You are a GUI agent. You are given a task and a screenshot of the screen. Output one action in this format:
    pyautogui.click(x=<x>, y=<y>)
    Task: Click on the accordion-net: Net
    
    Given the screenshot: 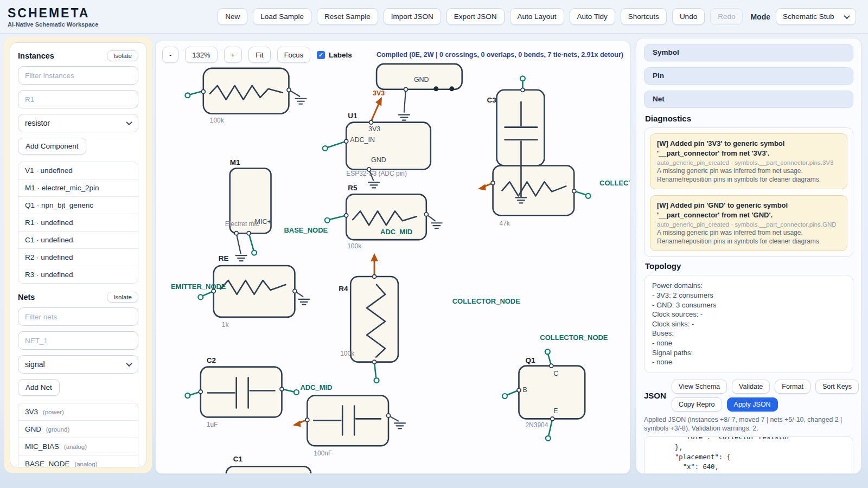 What is the action you would take?
    pyautogui.click(x=749, y=99)
    